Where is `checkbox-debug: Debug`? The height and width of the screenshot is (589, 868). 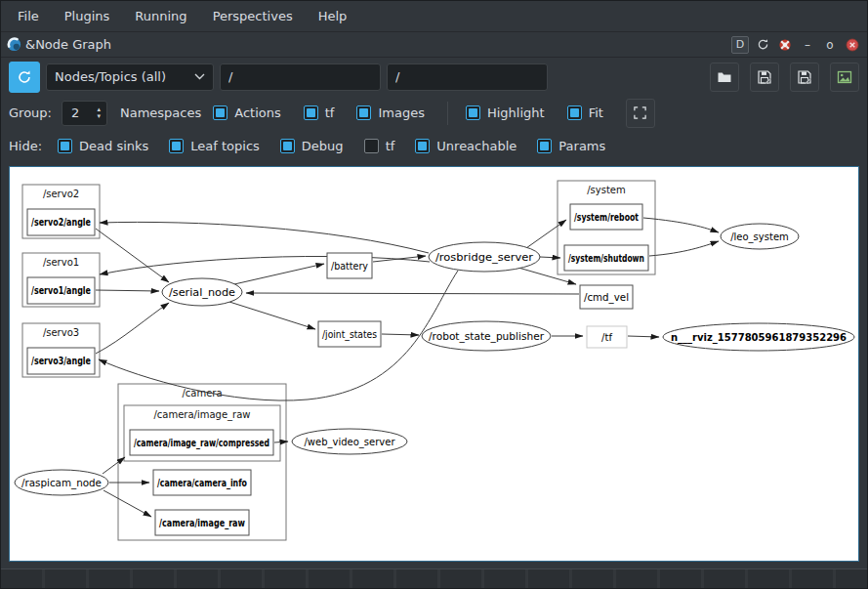 checkbox-debug: Debug is located at coordinates (312, 147).